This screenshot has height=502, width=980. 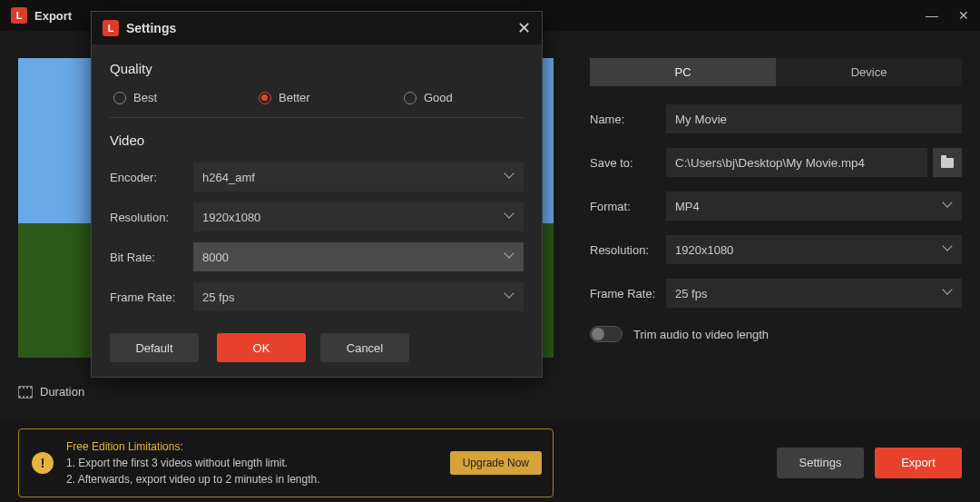 What do you see at coordinates (193, 479) in the screenshot?
I see `limitations-line2: 2. Afterwards, export video up to 2 minu…` at bounding box center [193, 479].